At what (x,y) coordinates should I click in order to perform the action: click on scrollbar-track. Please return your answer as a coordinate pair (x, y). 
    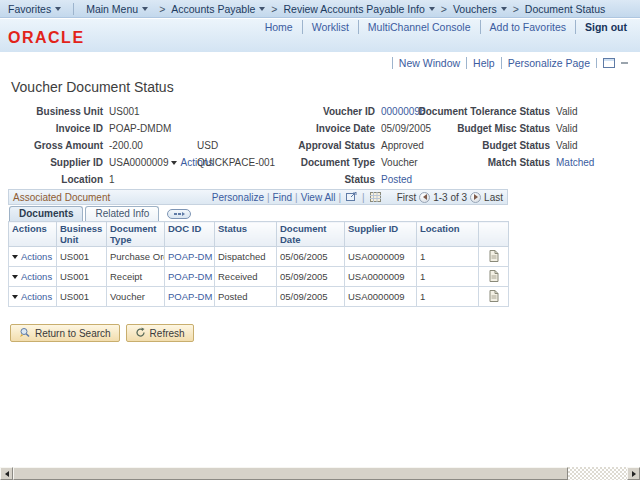
    Looking at the image, I should click on (598, 474).